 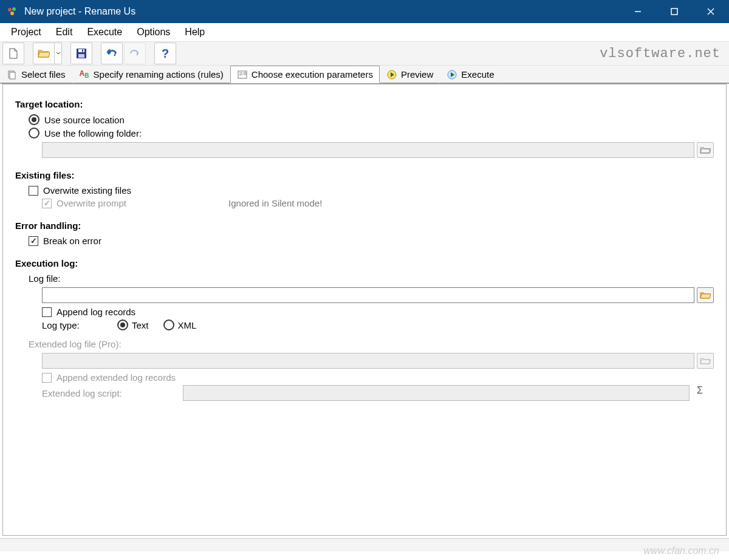 What do you see at coordinates (364, 175) in the screenshot?
I see `section-existing-files: Existing files:` at bounding box center [364, 175].